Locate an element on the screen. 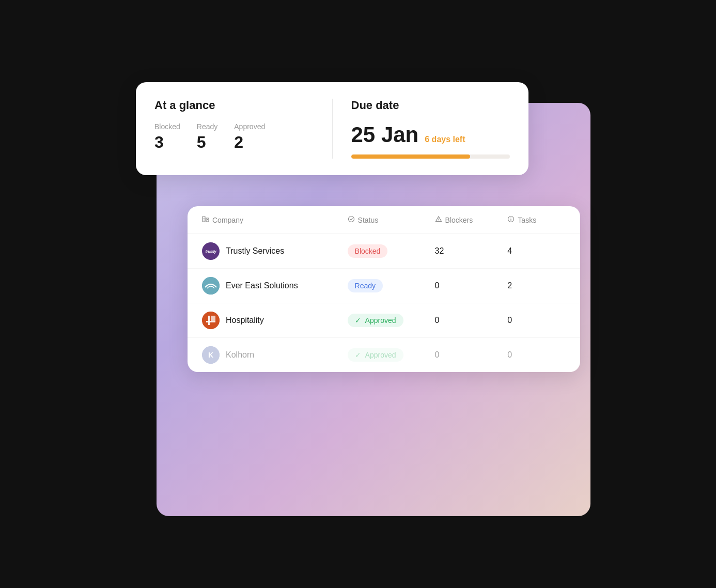  column-header-tasks: Tasks is located at coordinates (536, 220).